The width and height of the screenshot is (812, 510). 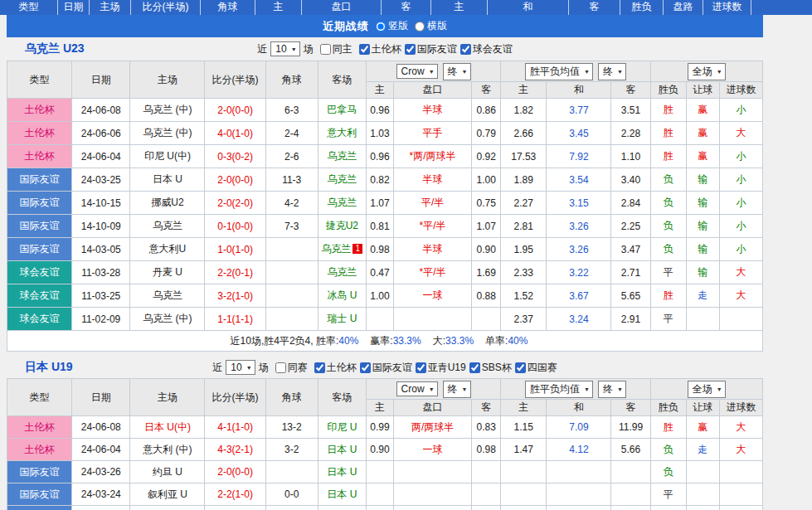 What do you see at coordinates (524, 180) in the screenshot?
I see `win-odds-home-cell: 1.89` at bounding box center [524, 180].